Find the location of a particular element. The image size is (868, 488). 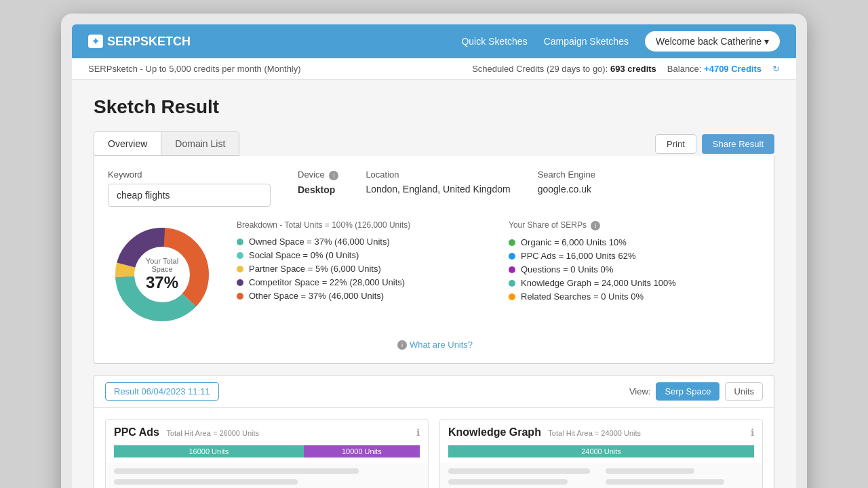

print-button: Print is located at coordinates (675, 144).